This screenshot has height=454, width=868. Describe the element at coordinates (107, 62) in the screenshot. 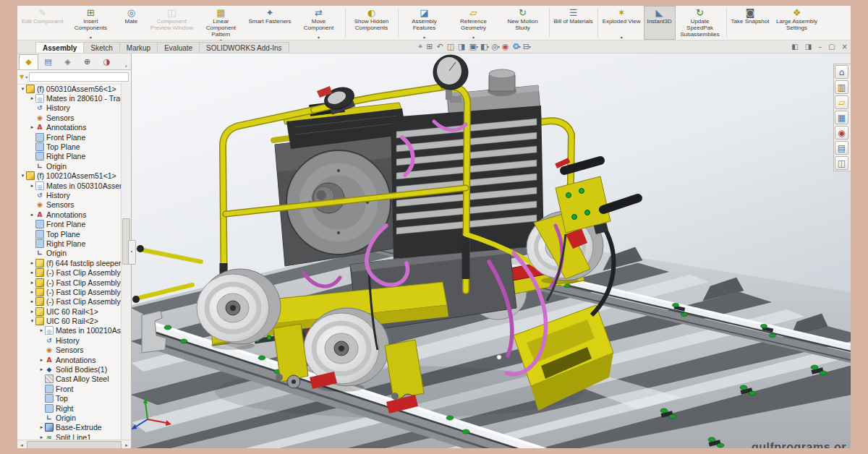

I see `panel-tab: ◑` at that location.